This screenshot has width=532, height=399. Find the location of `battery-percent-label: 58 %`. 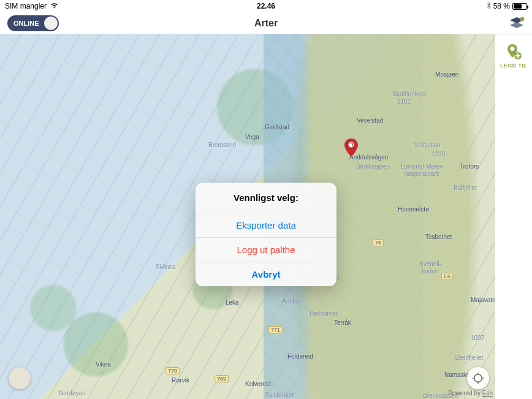

battery-percent-label: 58 % is located at coordinates (501, 6).